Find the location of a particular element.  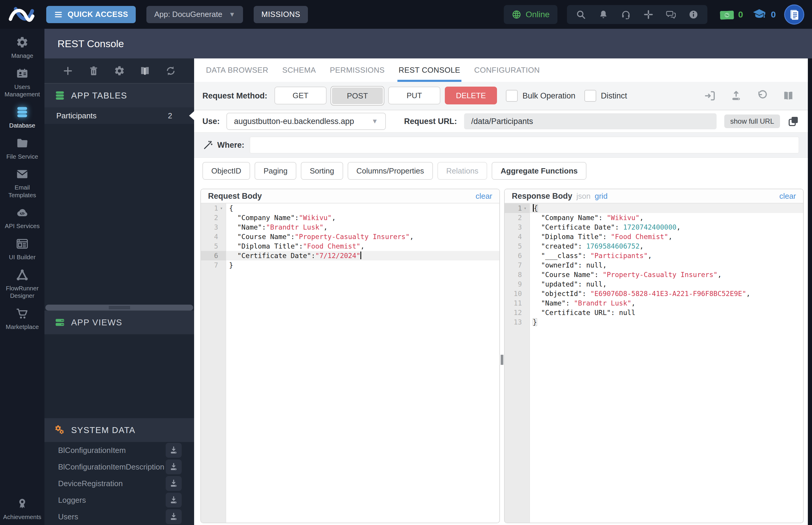

sidebar-item-api-services: API Services is located at coordinates (22, 218).